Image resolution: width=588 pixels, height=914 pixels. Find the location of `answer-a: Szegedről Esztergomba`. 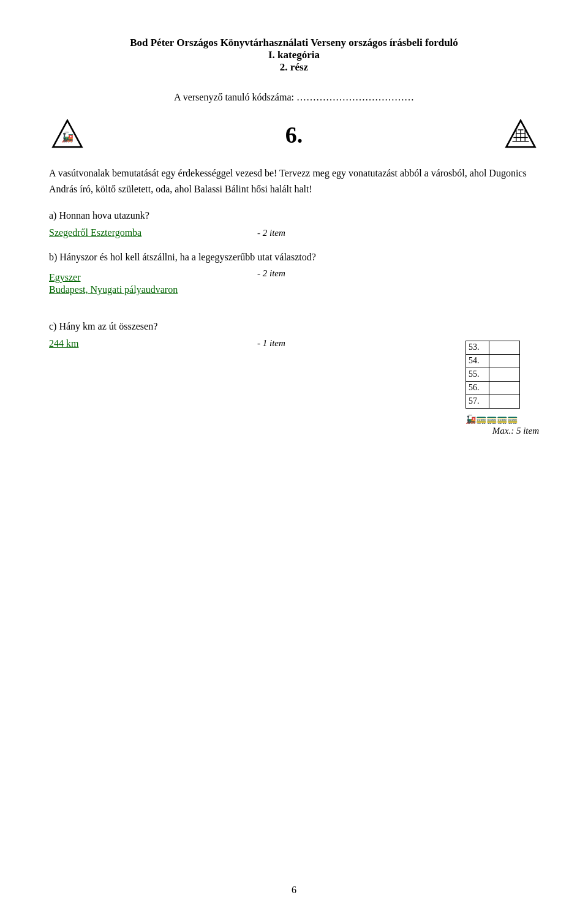

answer-a: Szegedről Esztergomba is located at coordinates (153, 233).